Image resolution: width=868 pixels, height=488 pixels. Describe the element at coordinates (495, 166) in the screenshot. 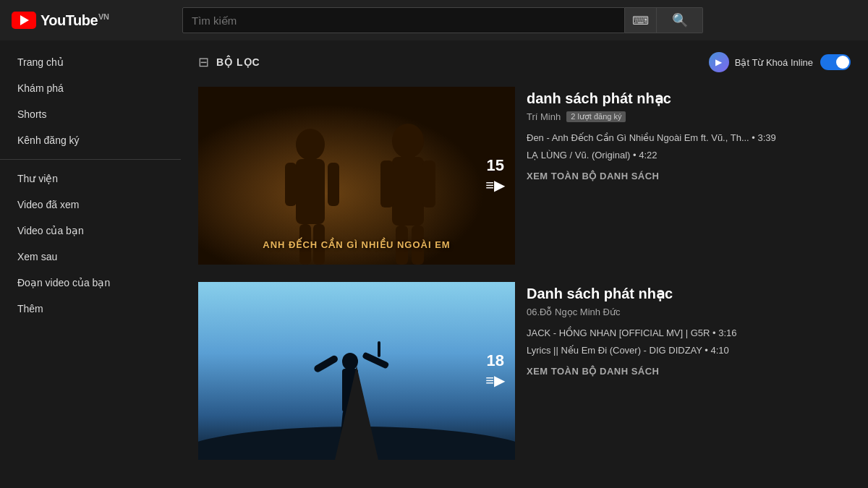

I see `count-number-1: 15` at that location.